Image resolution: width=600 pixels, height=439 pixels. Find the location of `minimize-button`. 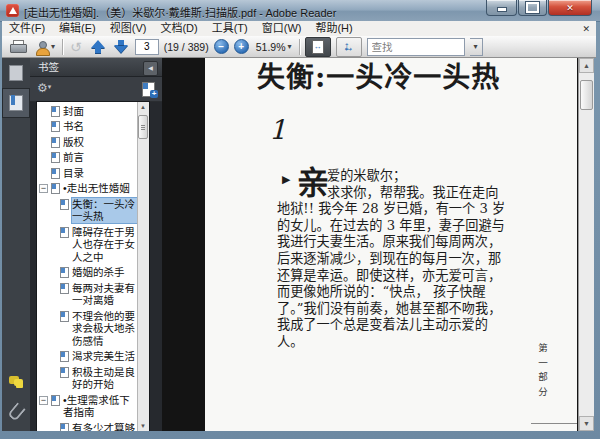

minimize-button is located at coordinates (502, 8).